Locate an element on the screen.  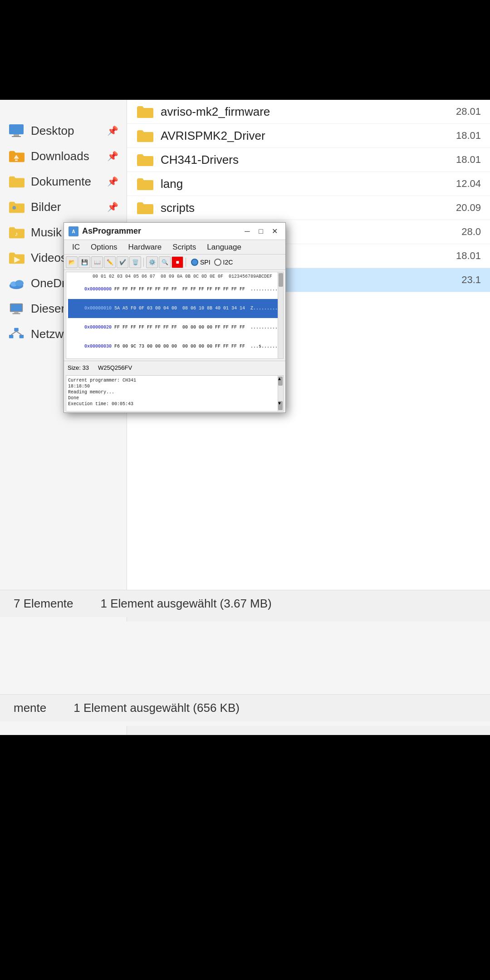
sidebar-item-pictures: Bilder 📌 is located at coordinates (64, 207).